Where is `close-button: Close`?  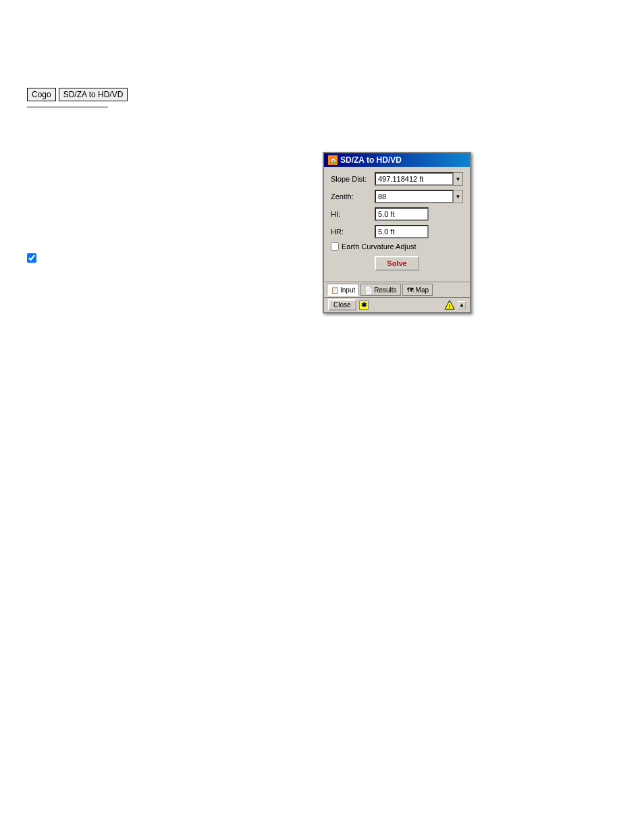
close-button: Close is located at coordinates (342, 305).